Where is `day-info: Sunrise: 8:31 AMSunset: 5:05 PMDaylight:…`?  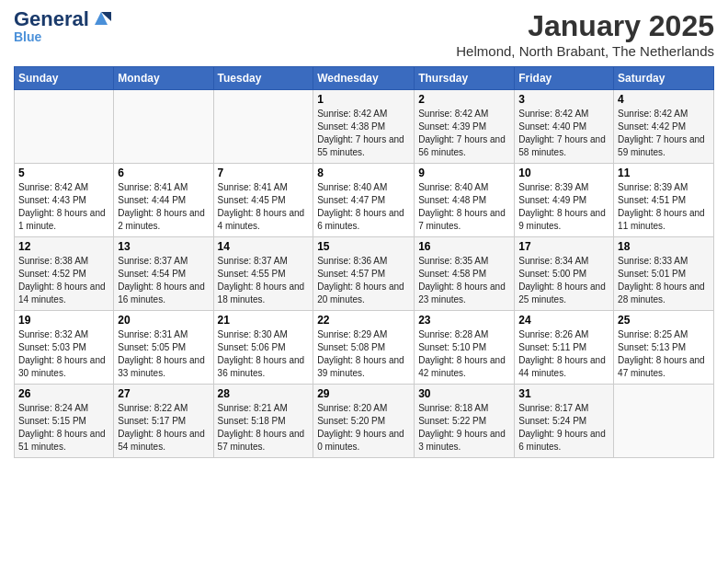
day-info: Sunrise: 8:31 AMSunset: 5:05 PMDaylight:… is located at coordinates (164, 354).